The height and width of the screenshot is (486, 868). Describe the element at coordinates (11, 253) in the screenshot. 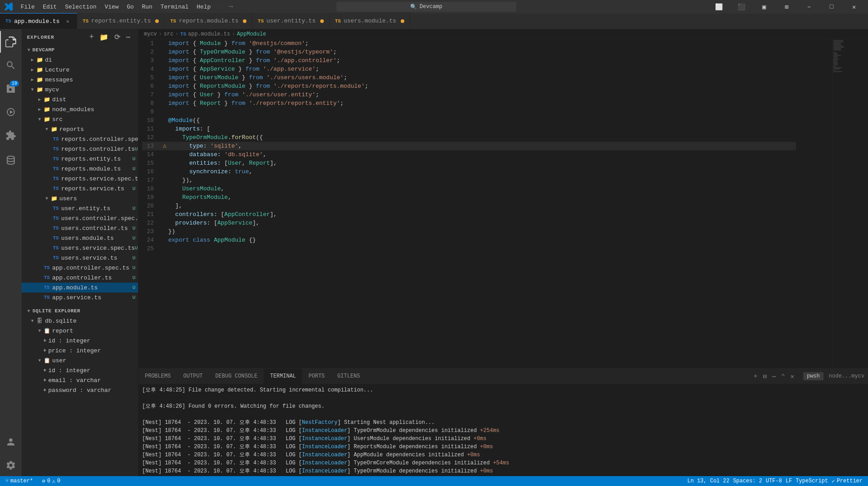

I see `activity-bar: 19` at that location.